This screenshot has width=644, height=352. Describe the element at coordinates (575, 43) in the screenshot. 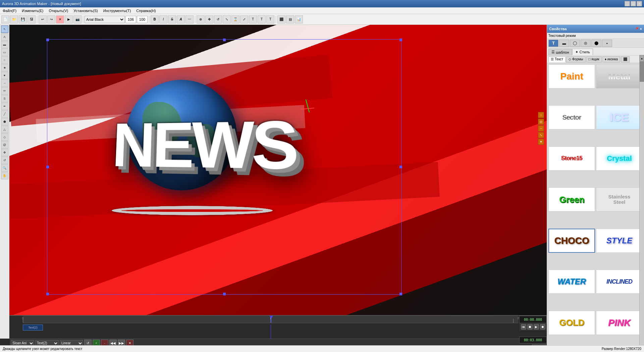

I see `mode-round-btn: ◯` at that location.